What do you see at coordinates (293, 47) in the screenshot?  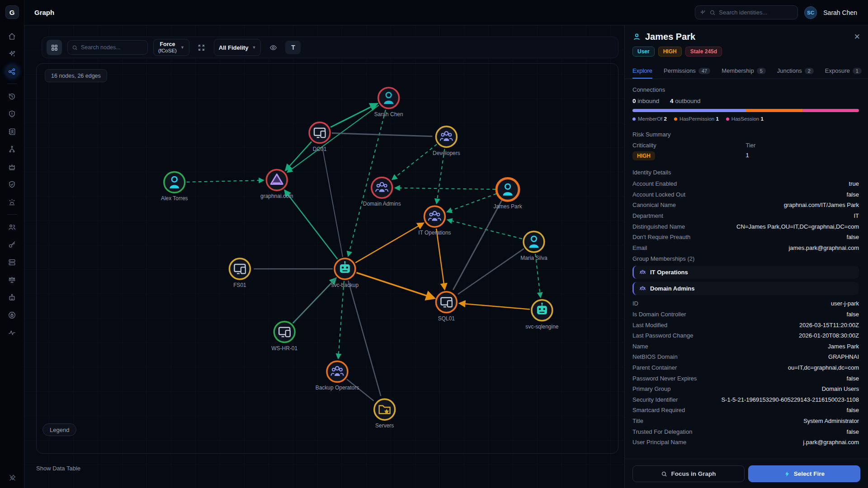 I see `labels-toggle: T` at bounding box center [293, 47].